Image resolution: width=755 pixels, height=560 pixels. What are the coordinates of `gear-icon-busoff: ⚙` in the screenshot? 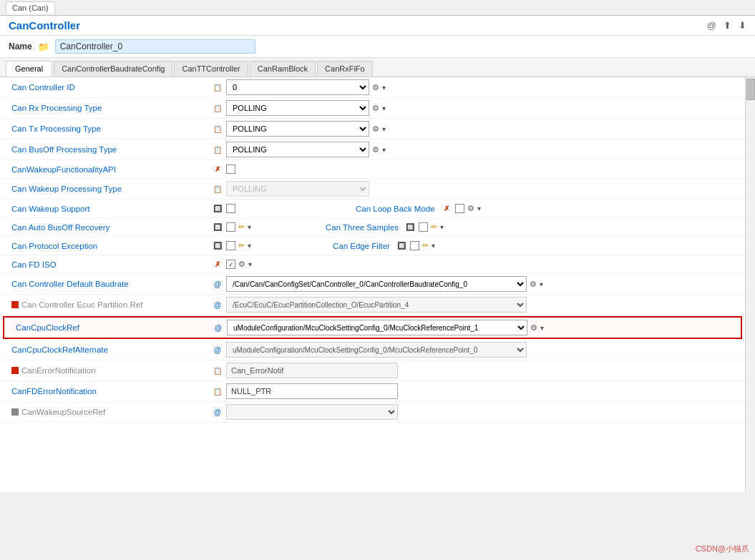 It's located at (376, 150).